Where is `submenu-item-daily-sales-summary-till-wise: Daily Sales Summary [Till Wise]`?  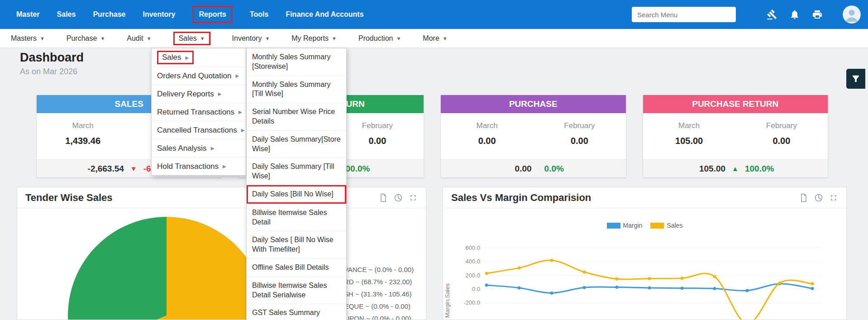
submenu-item-daily-sales-summary-till-wise: Daily Sales Summary [Till Wise] is located at coordinates (296, 171).